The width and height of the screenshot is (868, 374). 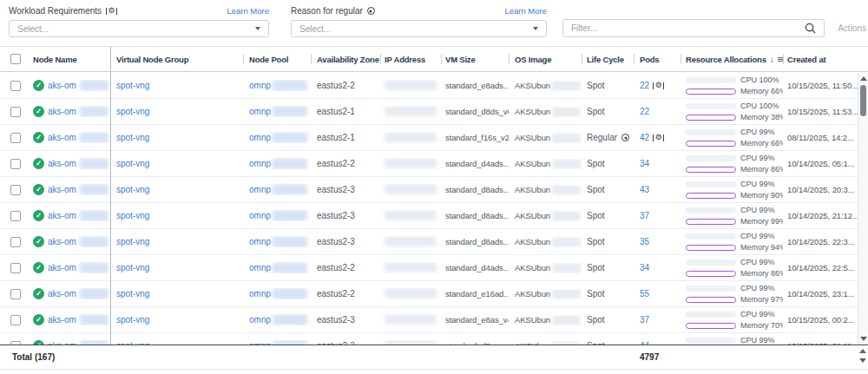 I want to click on reason-learn-more-link: Learn More, so click(x=526, y=10).